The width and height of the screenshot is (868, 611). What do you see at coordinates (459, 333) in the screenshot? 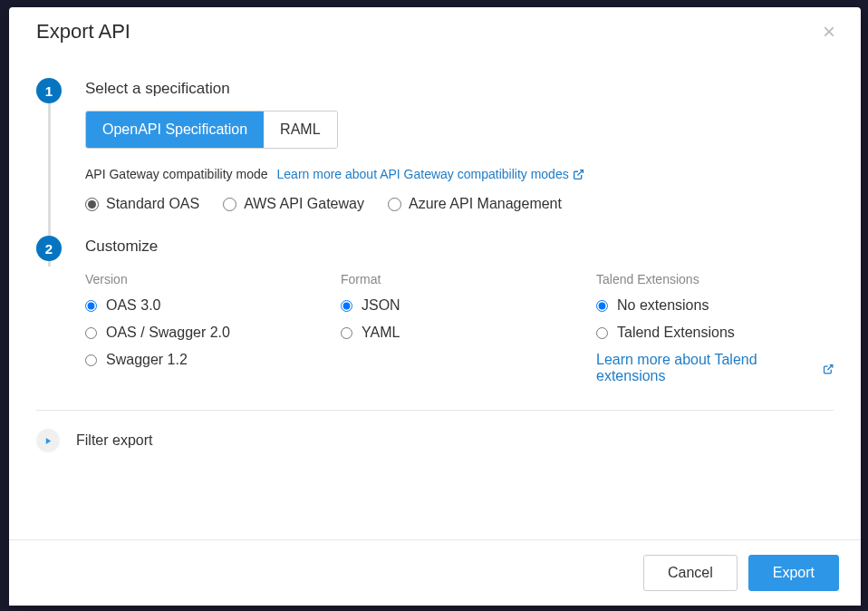
I see `radio-yaml: YAML` at bounding box center [459, 333].